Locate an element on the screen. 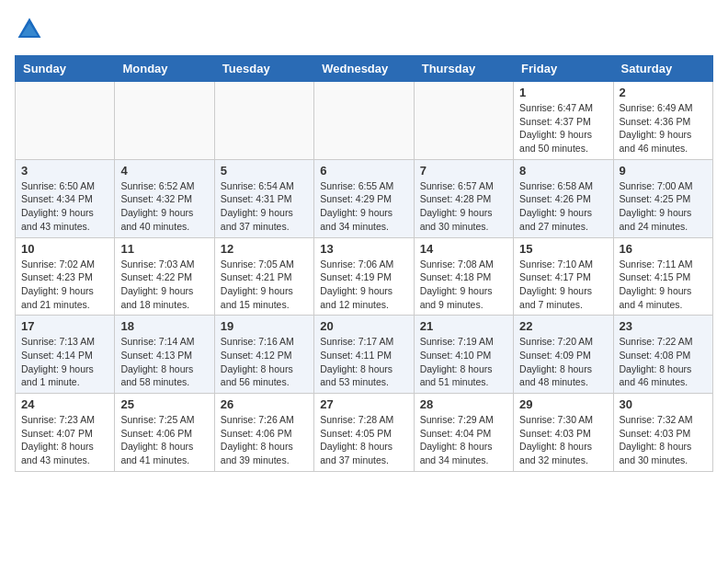 Image resolution: width=728 pixels, height=563 pixels. calendar-cell: 1Sunrise: 6:47 AM Sunset: 4:37 PM Daylig… is located at coordinates (563, 121).